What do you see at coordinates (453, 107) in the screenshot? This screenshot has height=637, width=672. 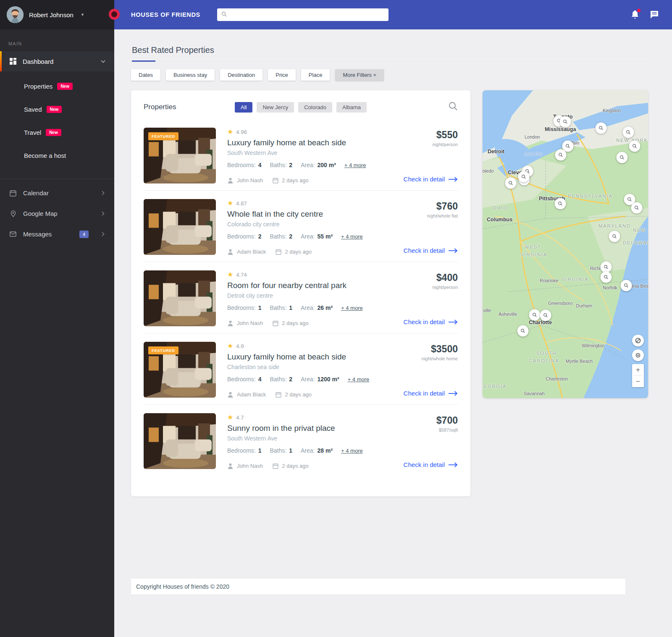 I see `panel-search-icon` at bounding box center [453, 107].